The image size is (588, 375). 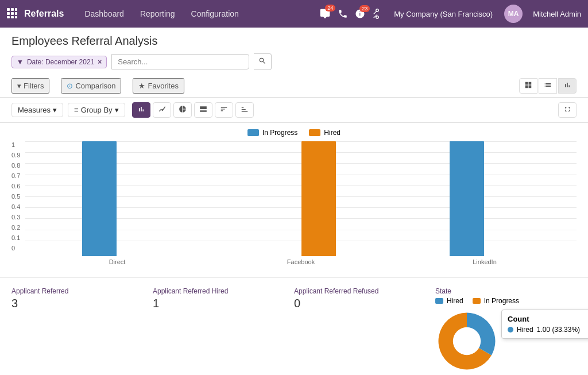 What do you see at coordinates (117, 262) in the screenshot?
I see `bar-label-direct: Direct` at bounding box center [117, 262].